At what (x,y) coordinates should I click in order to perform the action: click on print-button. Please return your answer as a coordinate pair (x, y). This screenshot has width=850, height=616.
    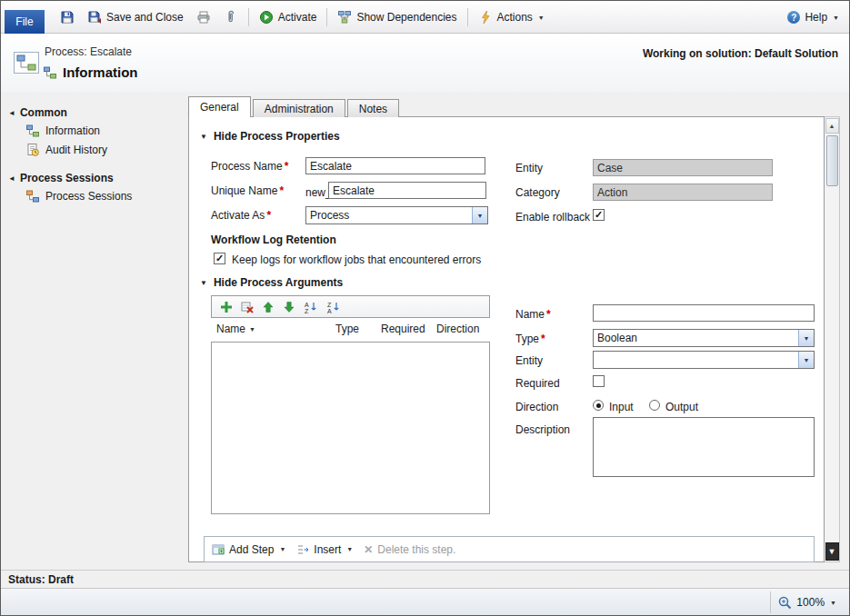
    Looking at the image, I should click on (204, 17).